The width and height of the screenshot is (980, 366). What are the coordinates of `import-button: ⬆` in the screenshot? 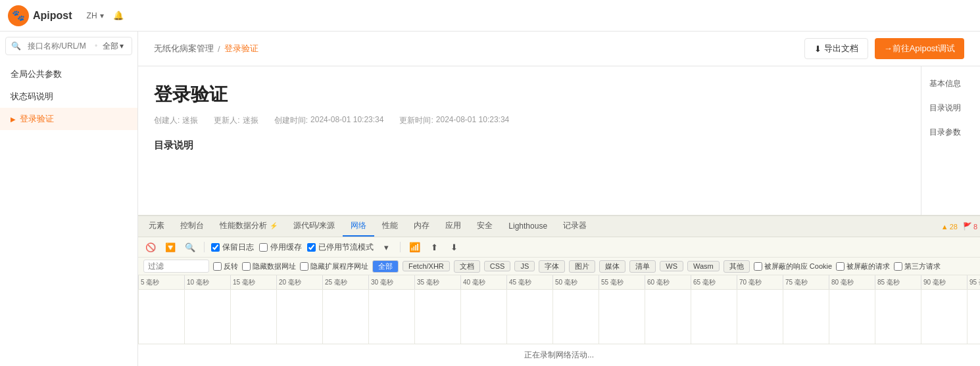 It's located at (434, 247).